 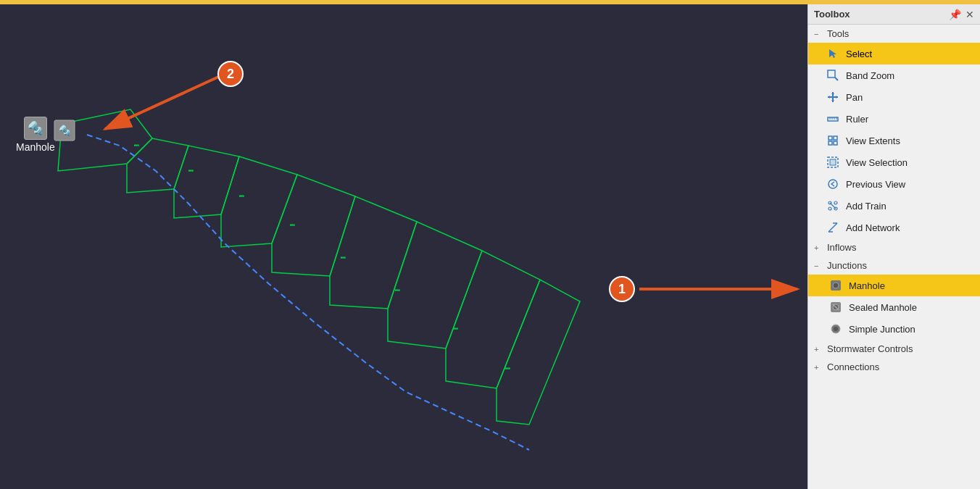 I want to click on previous-view-icon, so click(x=833, y=184).